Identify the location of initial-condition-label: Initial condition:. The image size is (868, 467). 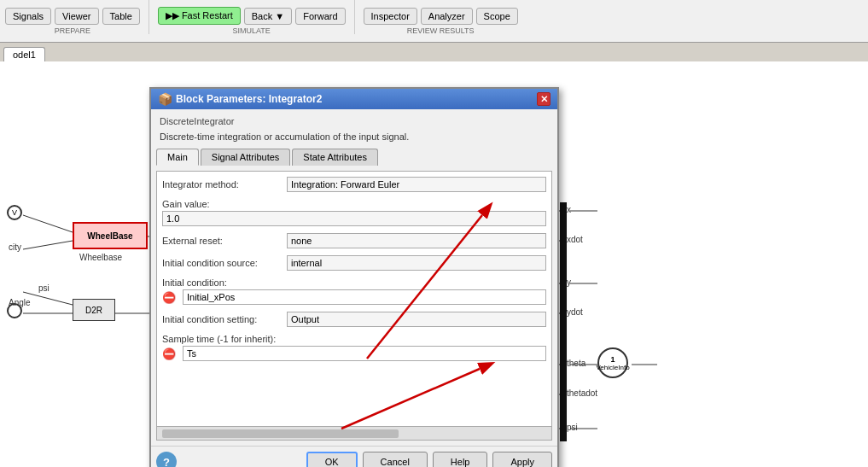
(354, 283).